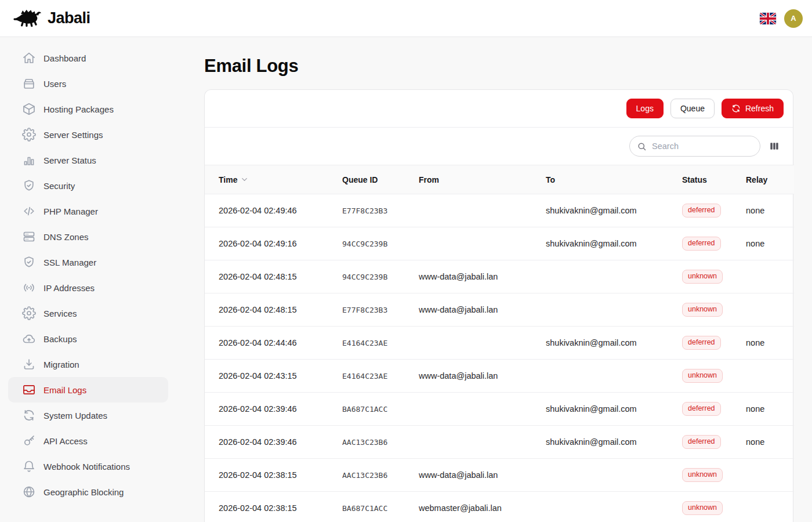 The width and height of the screenshot is (812, 522). What do you see at coordinates (380, 310) in the screenshot?
I see `cell-queue-id: E77F8C23B3` at bounding box center [380, 310].